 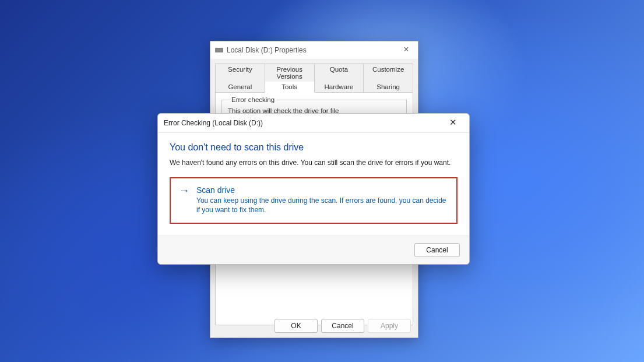 I want to click on drive-icon, so click(x=219, y=50).